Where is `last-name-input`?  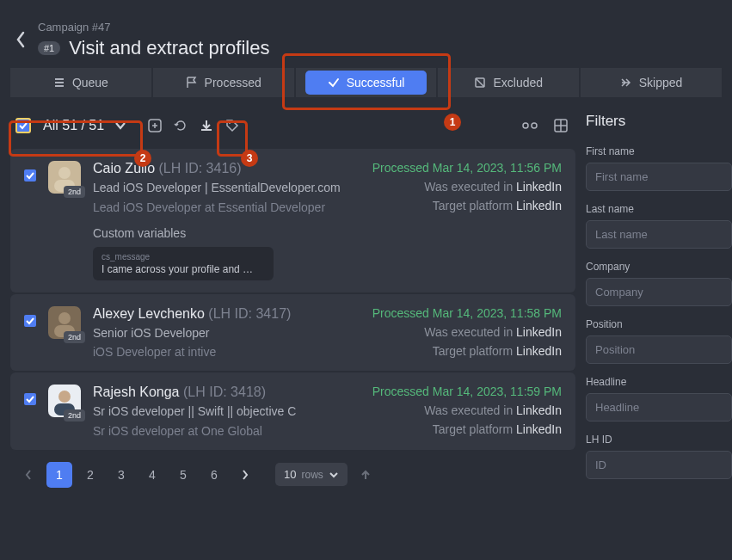 last-name-input is located at coordinates (659, 234).